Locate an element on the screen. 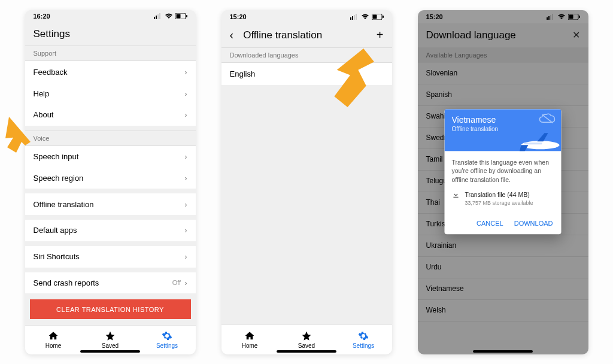 The width and height of the screenshot is (613, 364). cloud-off-icon is located at coordinates (548, 119).